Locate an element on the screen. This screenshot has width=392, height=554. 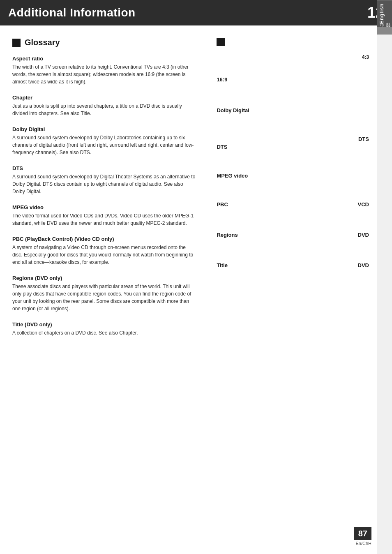
entry-body-regions: These associate discs and players with p… is located at coordinates (104, 298).